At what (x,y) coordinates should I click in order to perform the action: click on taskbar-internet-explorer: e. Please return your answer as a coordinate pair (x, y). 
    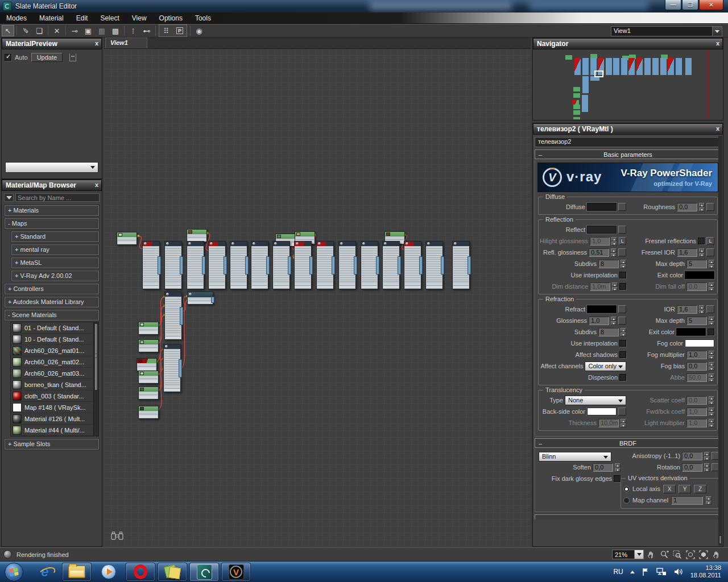
    Looking at the image, I should click on (45, 572).